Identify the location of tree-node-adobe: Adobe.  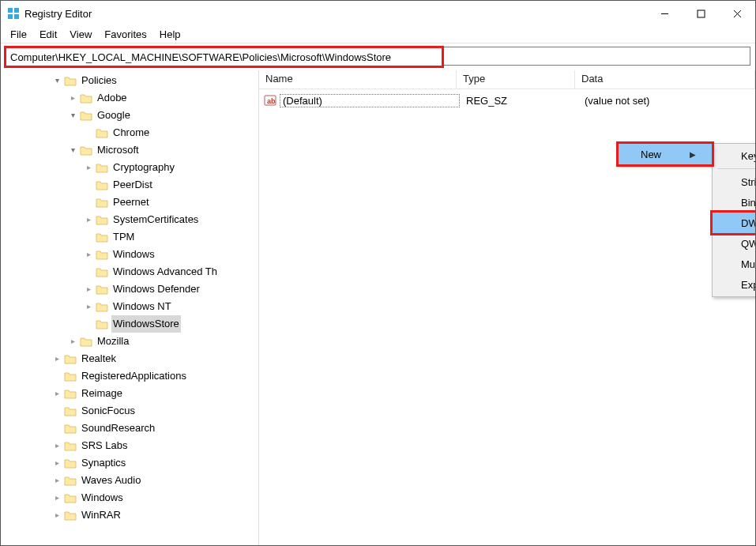
(130, 98).